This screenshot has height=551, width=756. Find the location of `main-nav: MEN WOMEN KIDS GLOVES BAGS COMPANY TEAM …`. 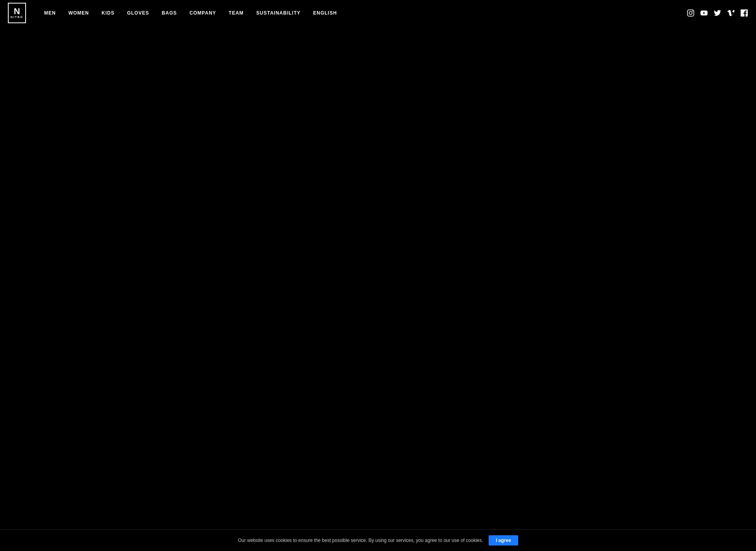

main-nav: MEN WOMEN KIDS GLOVES BAGS COMPANY TEAM … is located at coordinates (191, 13).